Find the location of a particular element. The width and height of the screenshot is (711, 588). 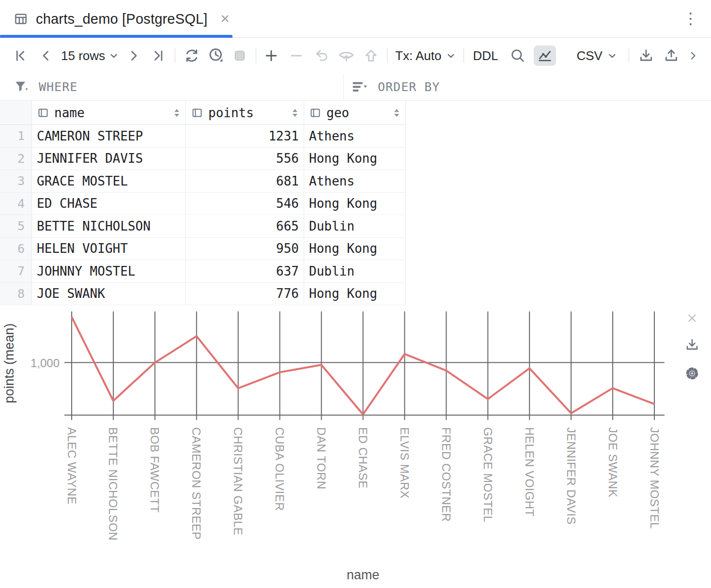

table-row: 5BETTE NICHOLSON665Dublin is located at coordinates (203, 227).